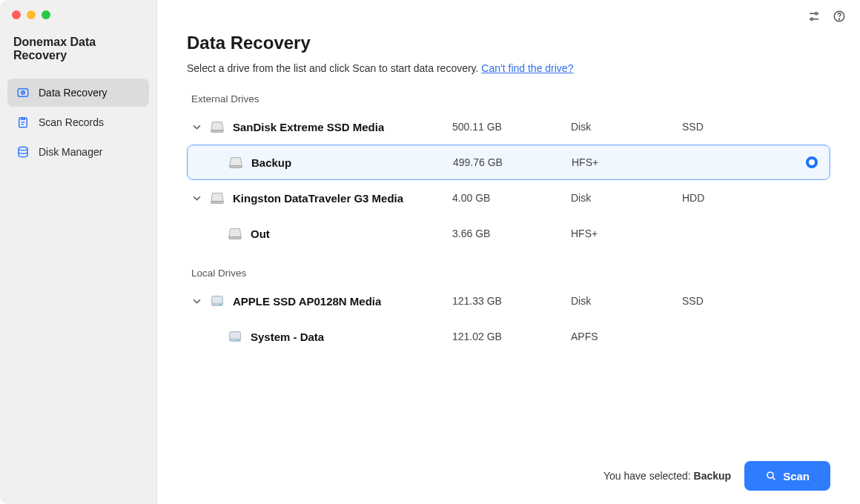 Image resolution: width=860 pixels, height=504 pixels. Describe the element at coordinates (79, 47) in the screenshot. I see `app-title: Donemax Data Recovery` at that location.